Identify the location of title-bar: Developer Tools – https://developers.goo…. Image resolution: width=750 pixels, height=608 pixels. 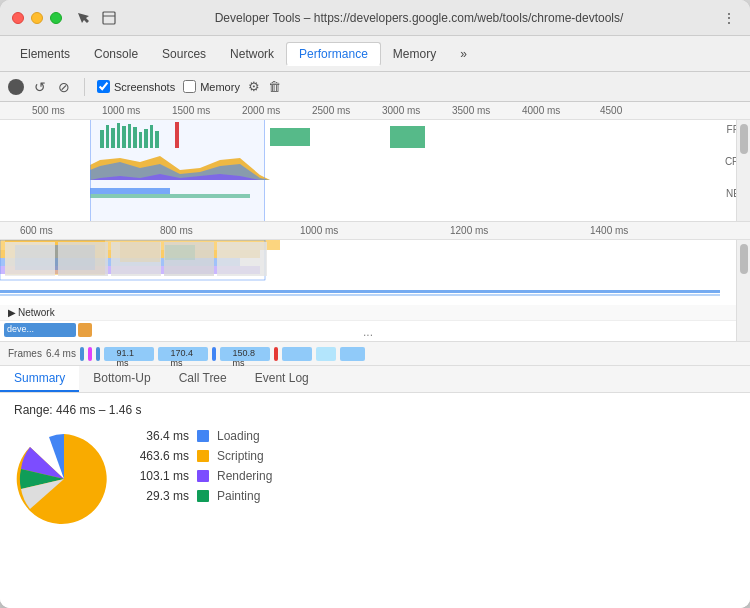
(375, 18).